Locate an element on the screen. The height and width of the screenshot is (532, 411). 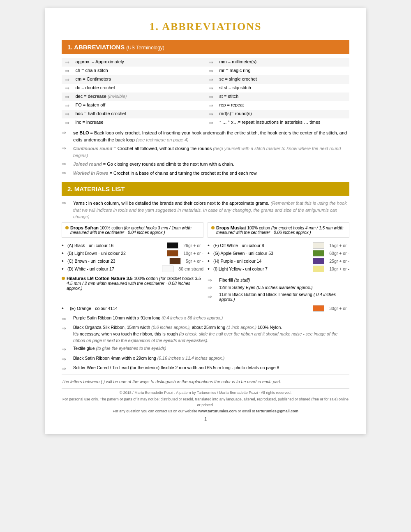
black-button-item: ⇒ 11mm Black Button and Black Thread for… is located at coordinates (279, 297).